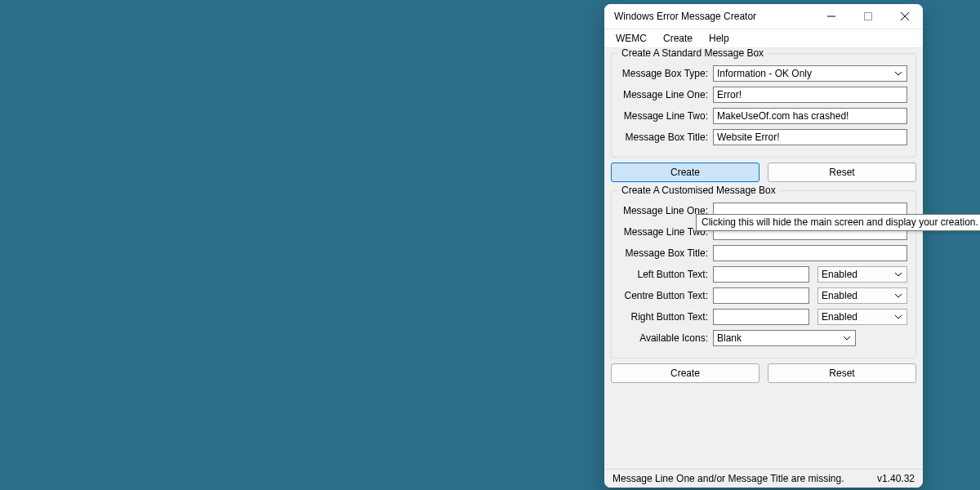 This screenshot has height=490, width=980. Describe the element at coordinates (905, 16) in the screenshot. I see `close-icon` at that location.